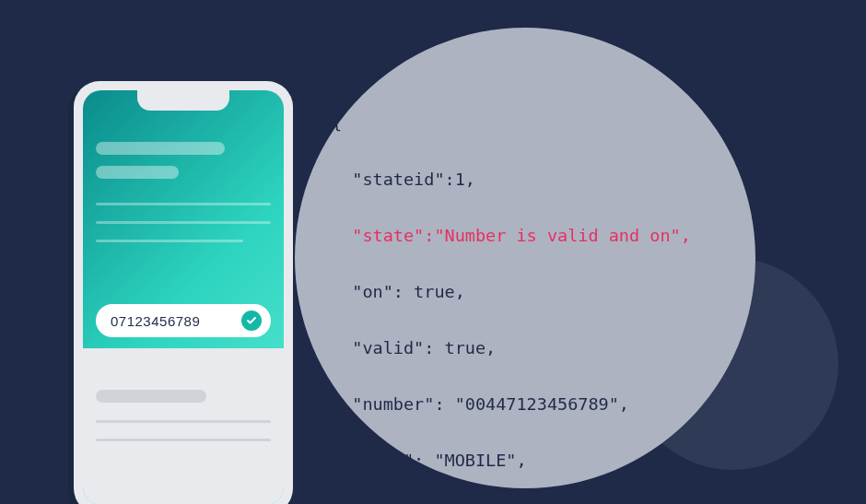 The height and width of the screenshot is (504, 866). Describe the element at coordinates (511, 348) in the screenshot. I see `code-line: "valid": true,` at that location.